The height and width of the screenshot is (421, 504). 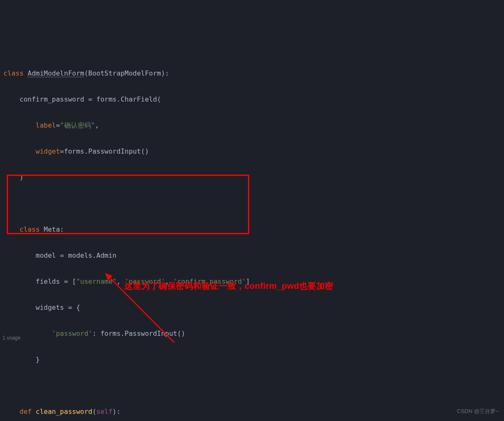 I want to click on variable: model, so click(x=48, y=255).